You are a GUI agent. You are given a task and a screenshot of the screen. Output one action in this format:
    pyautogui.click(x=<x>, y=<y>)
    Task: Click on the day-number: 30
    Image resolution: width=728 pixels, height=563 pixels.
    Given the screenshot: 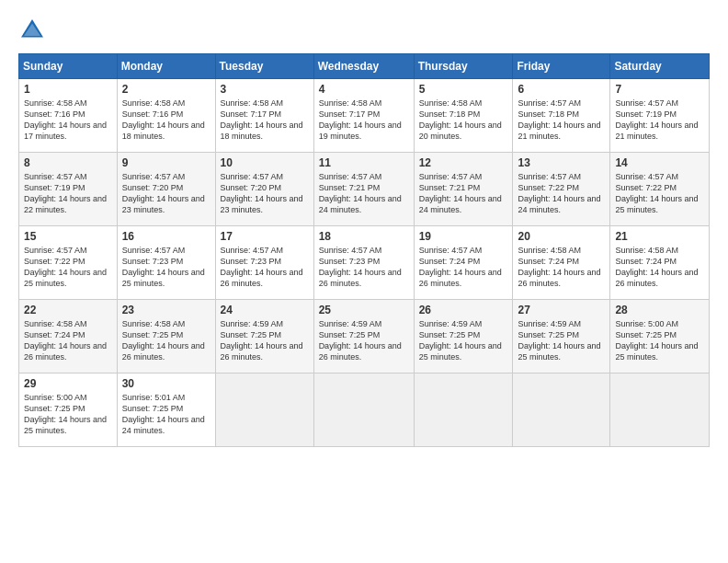 What is the action you would take?
    pyautogui.click(x=166, y=384)
    